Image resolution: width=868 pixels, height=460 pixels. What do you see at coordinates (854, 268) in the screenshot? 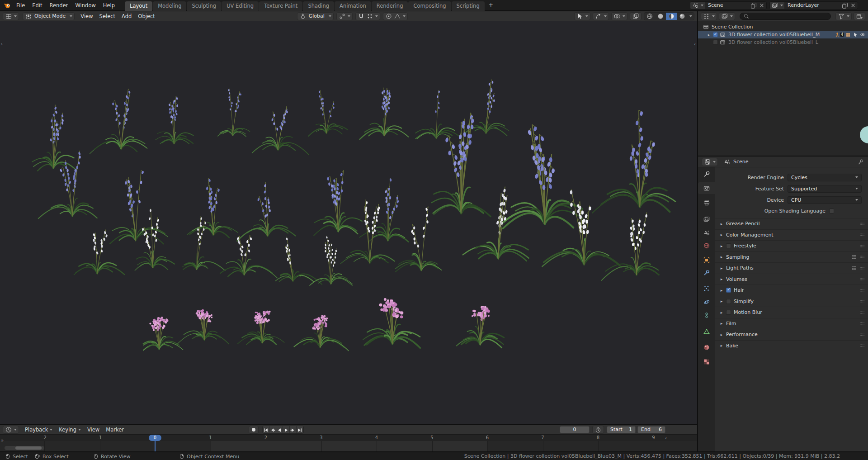
I see `preset-list-icon` at bounding box center [854, 268].